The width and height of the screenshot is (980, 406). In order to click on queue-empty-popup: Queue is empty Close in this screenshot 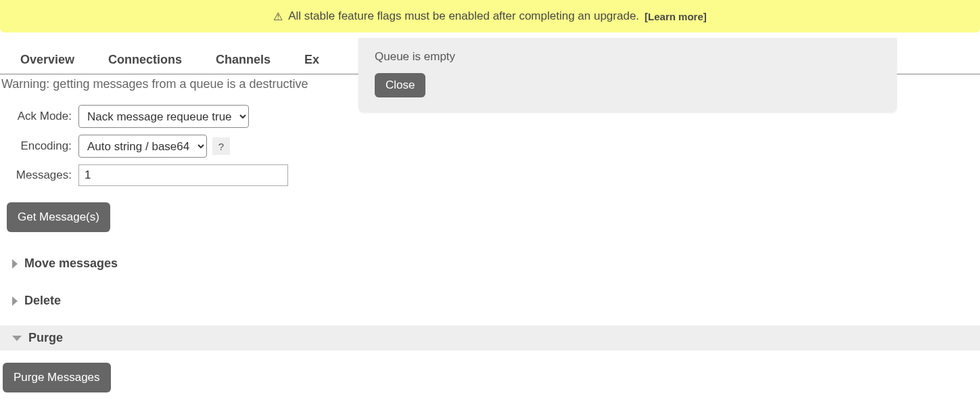, I will do `click(628, 75)`.